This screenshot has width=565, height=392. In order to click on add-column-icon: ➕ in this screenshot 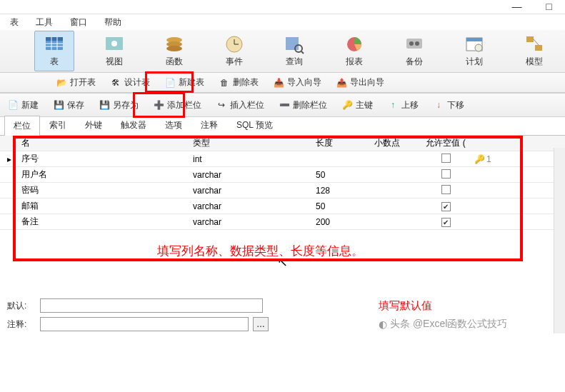, I will do `click(159, 105)`.